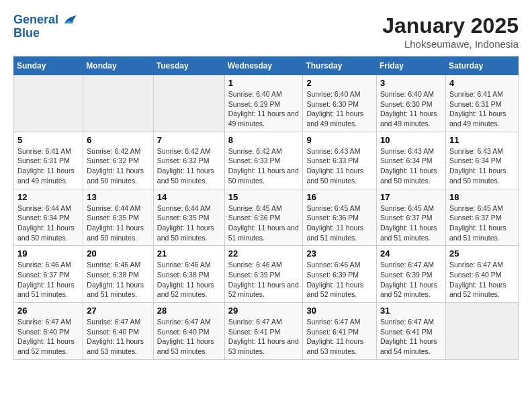  Describe the element at coordinates (183, 161) in the screenshot. I see `sunset-text: Sunset: 6:32 PM` at that location.